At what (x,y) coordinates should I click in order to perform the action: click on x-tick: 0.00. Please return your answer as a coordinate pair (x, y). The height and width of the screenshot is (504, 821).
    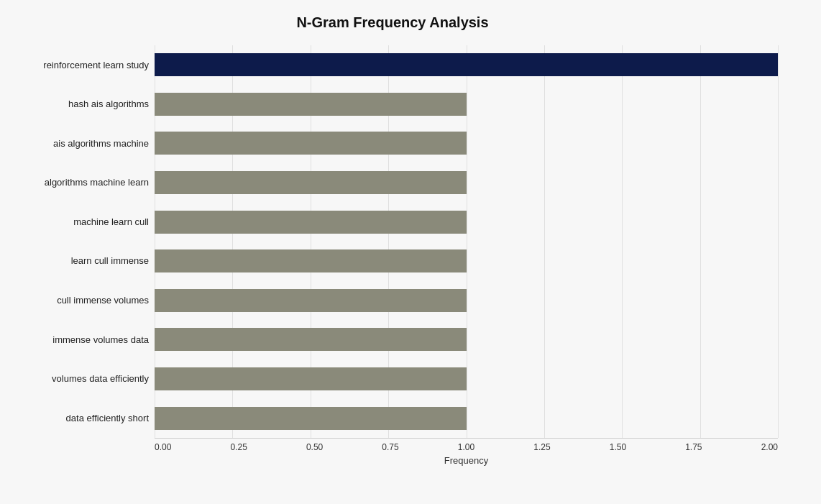
    Looking at the image, I should click on (162, 447).